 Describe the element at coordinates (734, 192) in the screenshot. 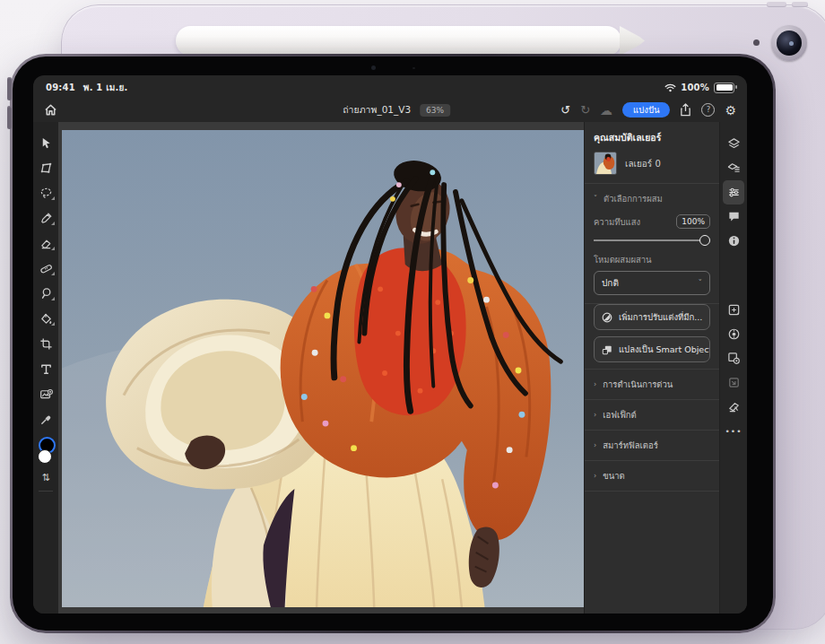

I see `adjustments-icon` at that location.